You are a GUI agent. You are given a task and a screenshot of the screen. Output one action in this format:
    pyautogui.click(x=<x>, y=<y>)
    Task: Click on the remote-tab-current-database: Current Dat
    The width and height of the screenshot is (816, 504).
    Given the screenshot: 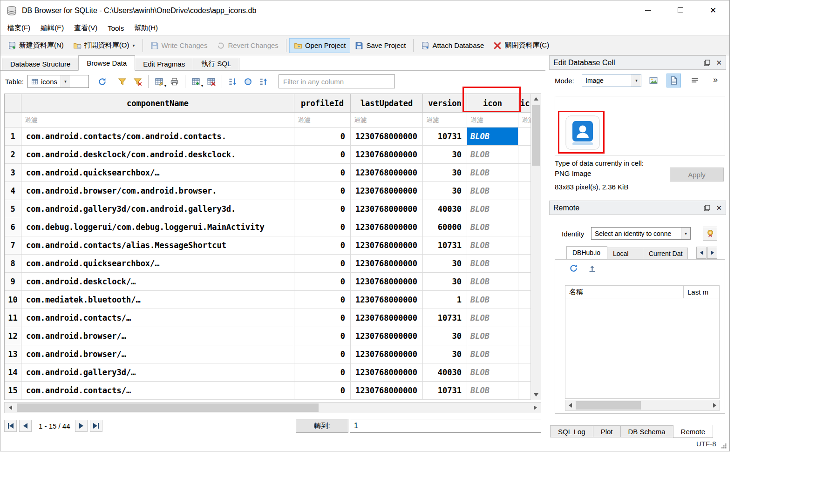 What is the action you would take?
    pyautogui.click(x=665, y=253)
    